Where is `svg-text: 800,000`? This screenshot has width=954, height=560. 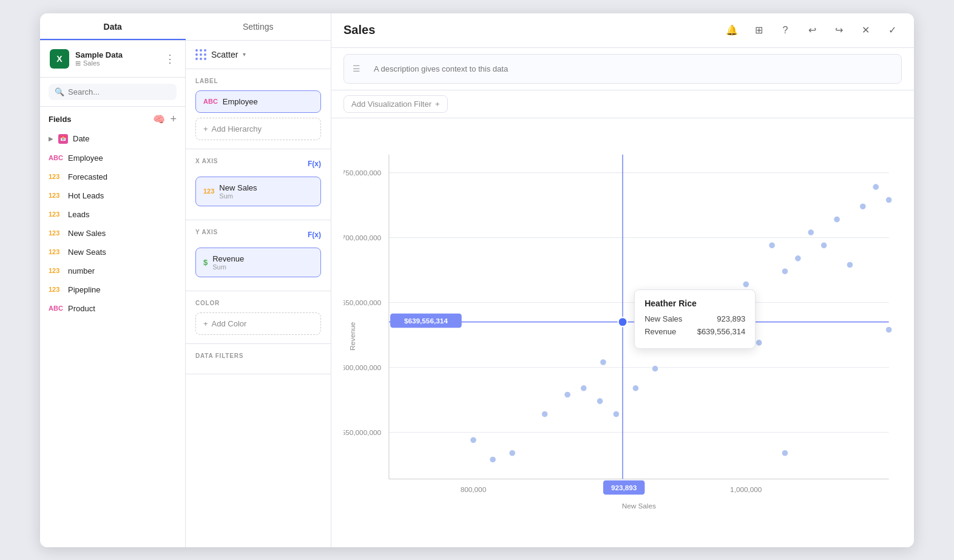
svg-text: 800,000 is located at coordinates (473, 489).